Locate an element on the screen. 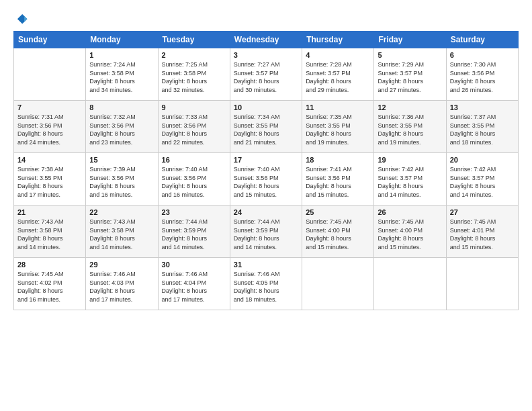 This screenshot has width=532, height=411. day-number: 5 is located at coordinates (410, 55).